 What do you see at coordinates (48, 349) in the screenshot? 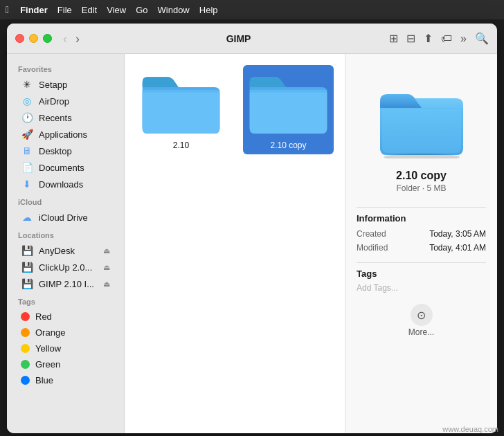
I see `tag-yellow-label: Yellow` at bounding box center [48, 349].